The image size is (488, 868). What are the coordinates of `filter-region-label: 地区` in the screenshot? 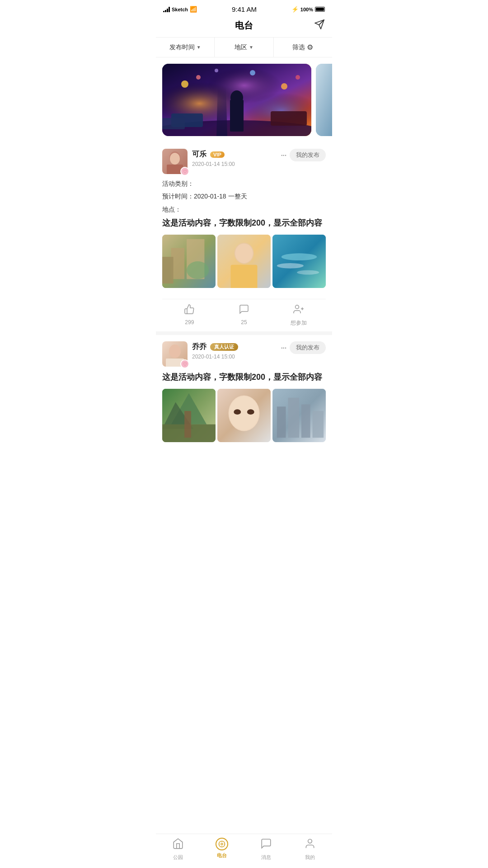 It's located at (241, 47).